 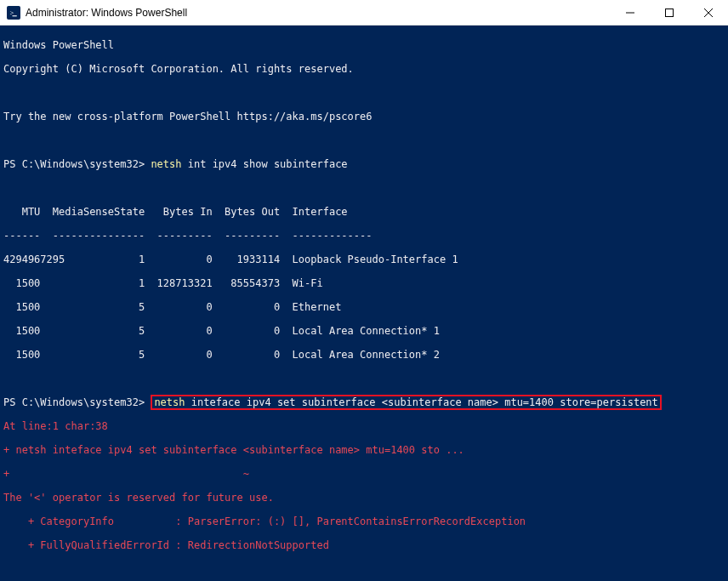 I want to click on minimize-button, so click(x=630, y=12).